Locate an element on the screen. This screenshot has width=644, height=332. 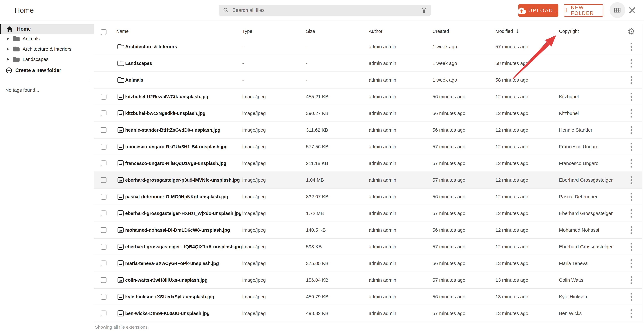
table-row: pascal-debrunner-O-MG9HpNKgI-unsplash.jp… is located at coordinates (369, 197).